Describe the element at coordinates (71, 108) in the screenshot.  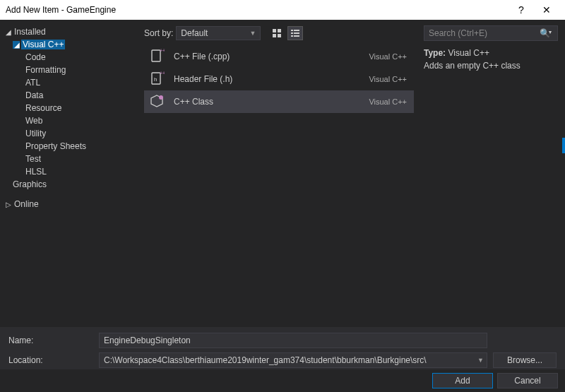
I see `tree-item-resource: Resource` at that location.